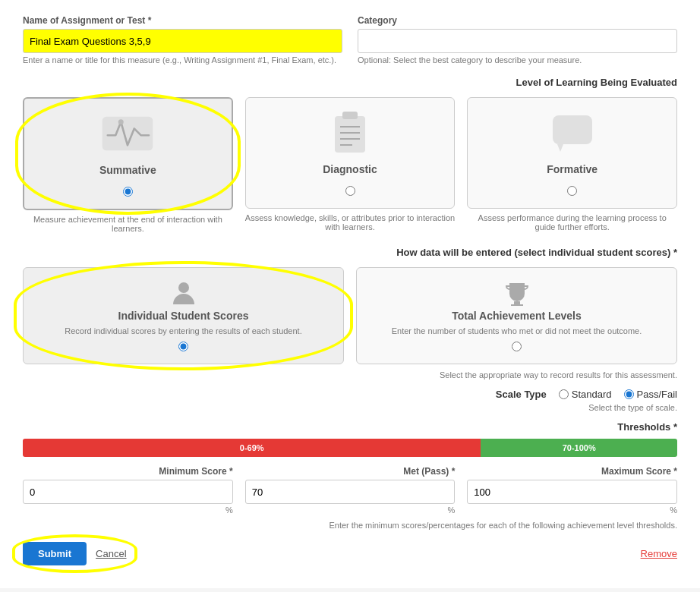 The image size is (700, 592). Describe the element at coordinates (184, 294) in the screenshot. I see `person-icon` at that location.